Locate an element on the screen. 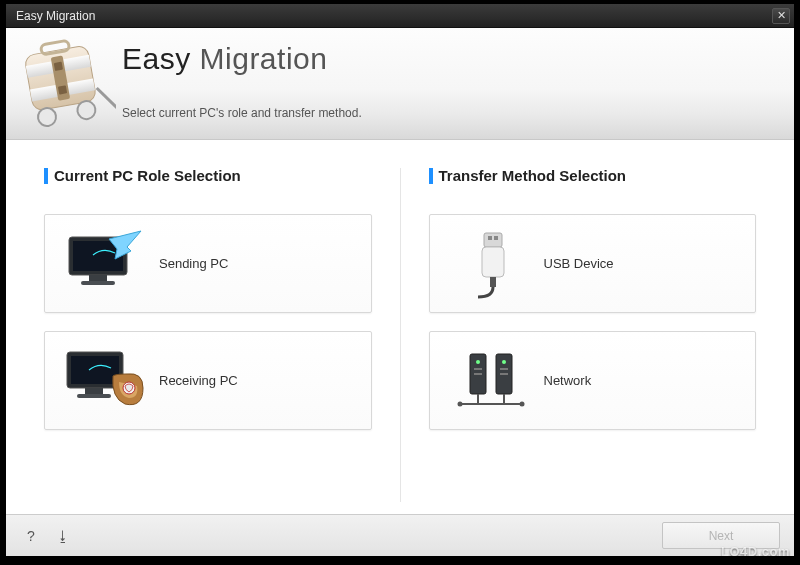  footer: ? ⭳ Next is located at coordinates (400, 535).